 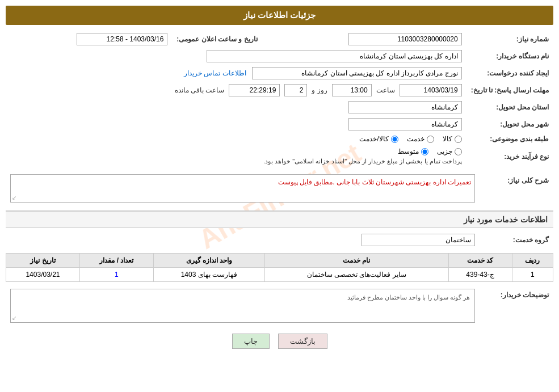 I want to click on category-row: کالا خدمت کالا/خدمت, so click(x=236, y=139).